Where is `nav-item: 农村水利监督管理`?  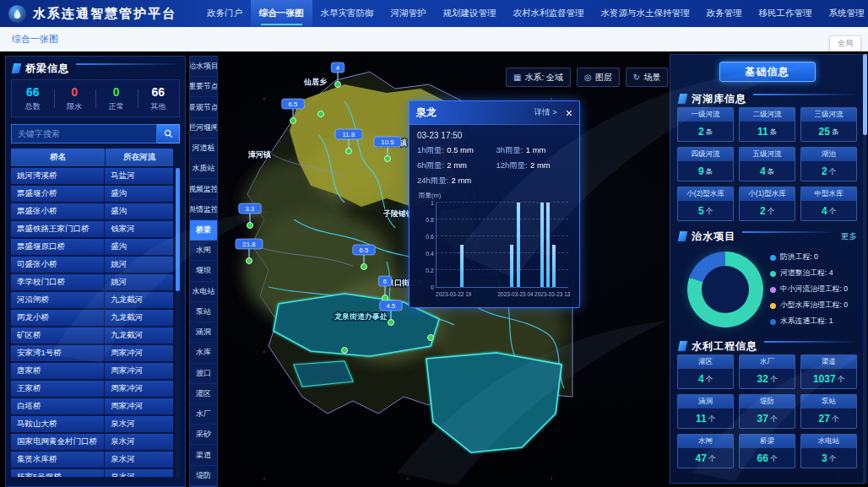
nav-item: 农村水利监督管理 is located at coordinates (549, 14).